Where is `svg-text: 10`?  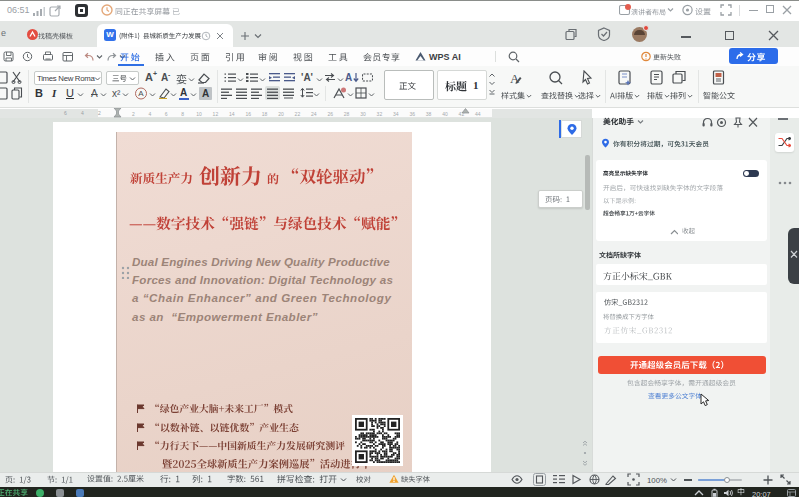
svg-text: 10 is located at coordinates (199, 114).